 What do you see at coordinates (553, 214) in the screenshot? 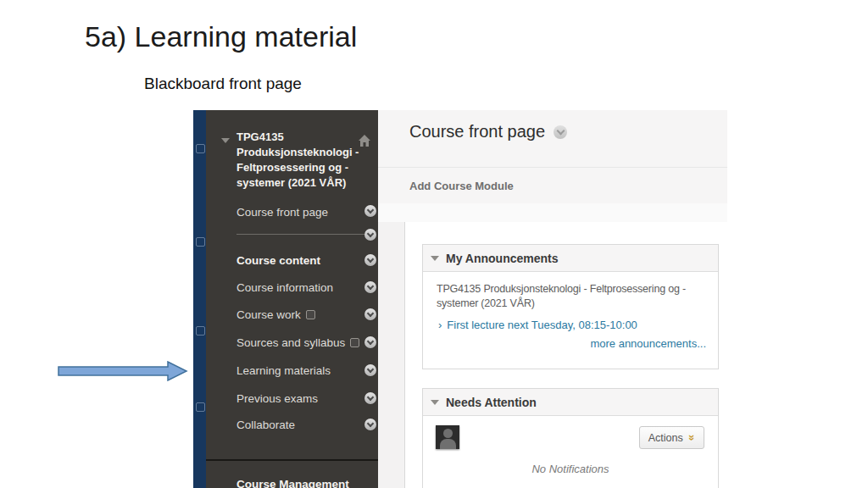
I see `header-band-bottom` at bounding box center [553, 214].